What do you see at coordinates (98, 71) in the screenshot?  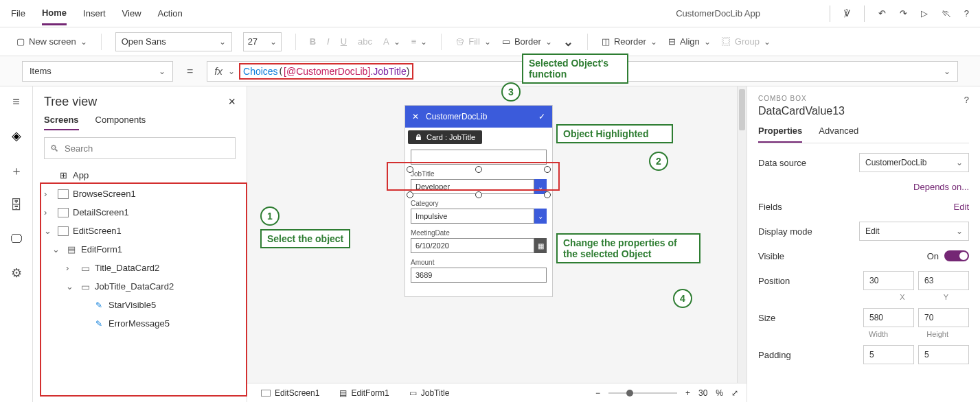 I see `property-select: Items` at bounding box center [98, 71].